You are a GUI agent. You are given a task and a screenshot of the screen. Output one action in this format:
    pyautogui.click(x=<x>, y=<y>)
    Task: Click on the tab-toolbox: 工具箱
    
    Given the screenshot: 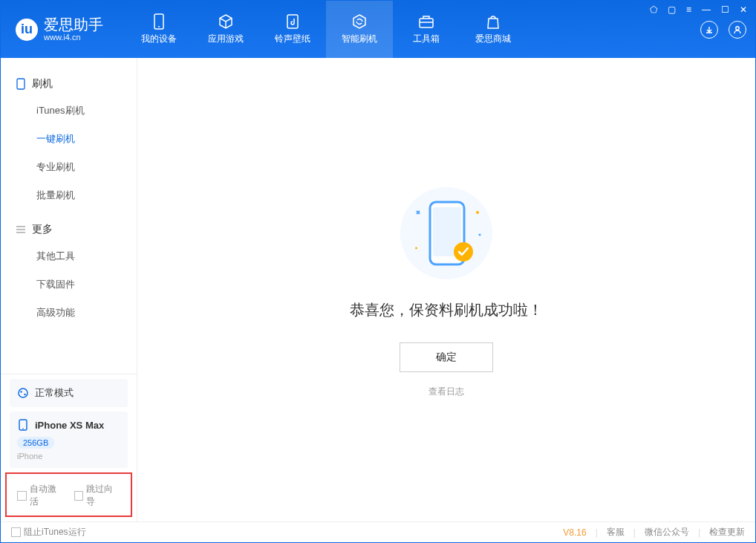 What is the action you would take?
    pyautogui.click(x=426, y=30)
    